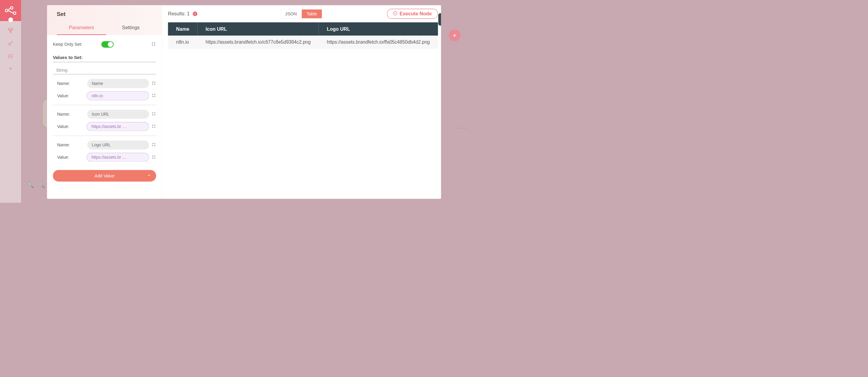 The height and width of the screenshot is (377, 868). What do you see at coordinates (10, 44) in the screenshot?
I see `key-icon` at bounding box center [10, 44].